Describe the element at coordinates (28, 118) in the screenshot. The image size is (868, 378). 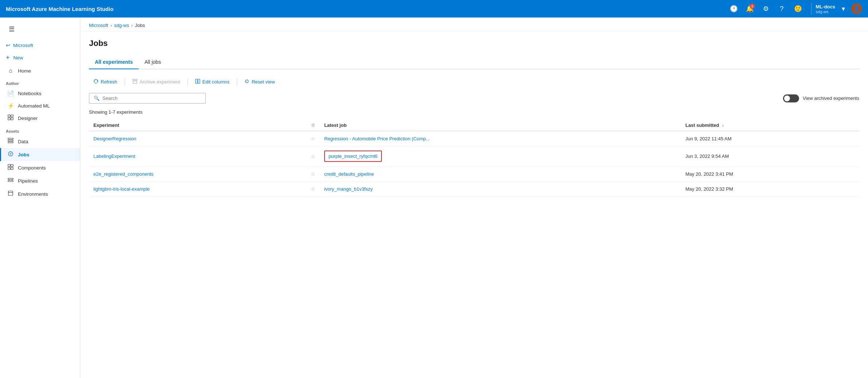
I see `designer-label: Designer` at that location.